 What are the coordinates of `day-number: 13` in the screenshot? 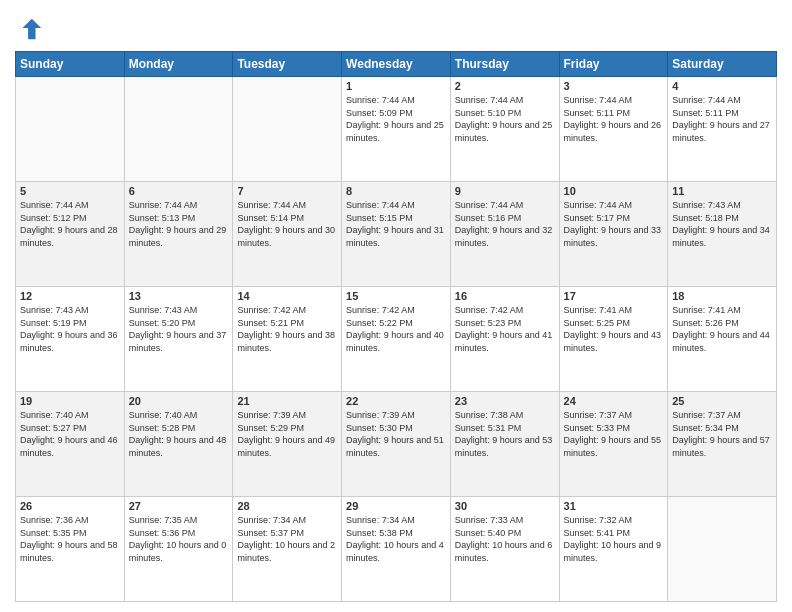 It's located at (179, 296).